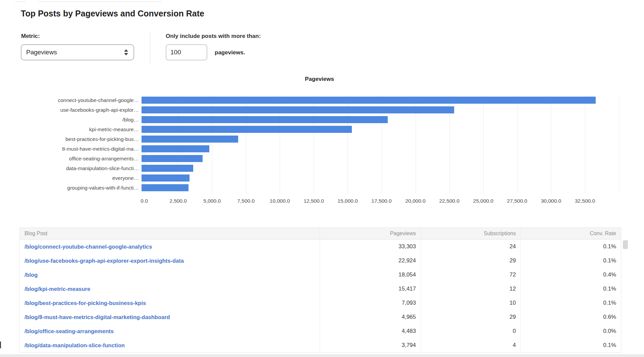  What do you see at coordinates (81, 130) in the screenshot?
I see `chart-category-label: kpi-metric-measure…` at bounding box center [81, 130].